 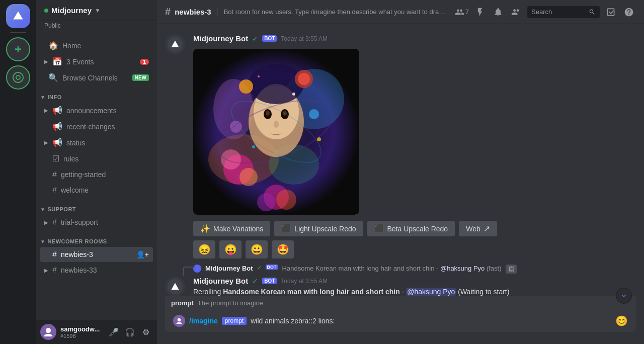 What do you see at coordinates (146, 332) in the screenshot?
I see `settings-icon: ⚙` at bounding box center [146, 332].